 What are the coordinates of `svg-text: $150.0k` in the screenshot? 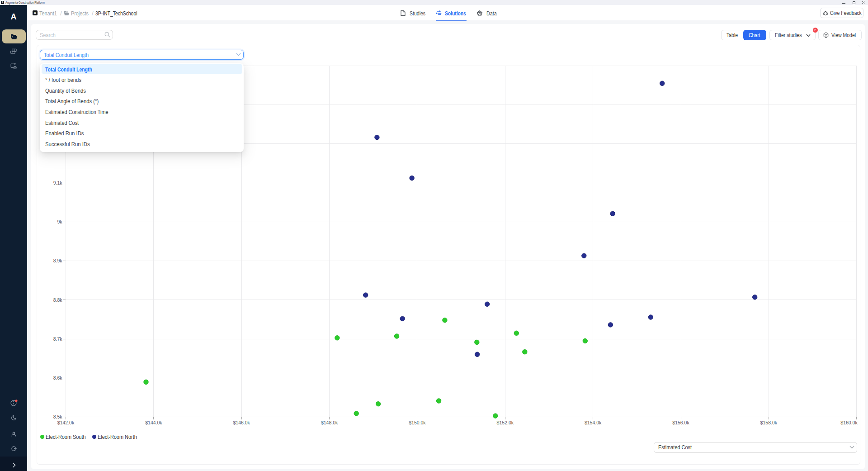 It's located at (417, 423).